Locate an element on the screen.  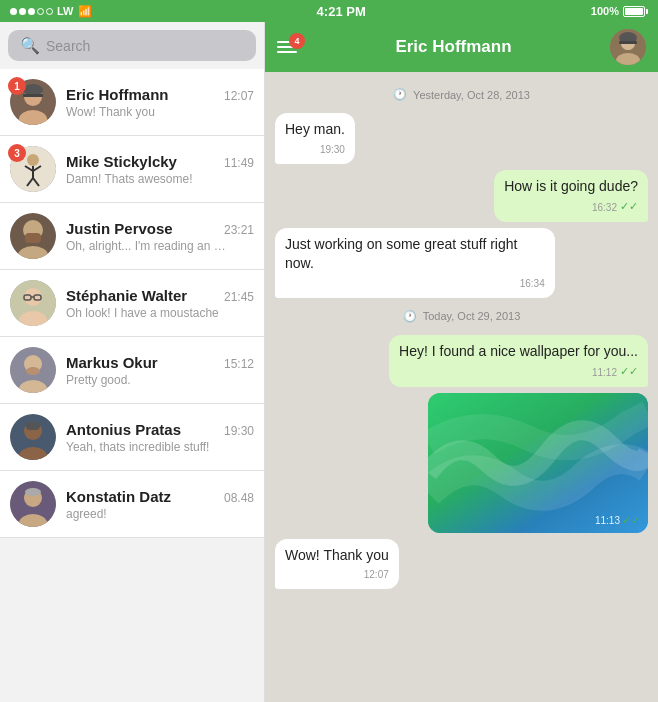
message-time: 11:12 is located at coordinates (604, 373).